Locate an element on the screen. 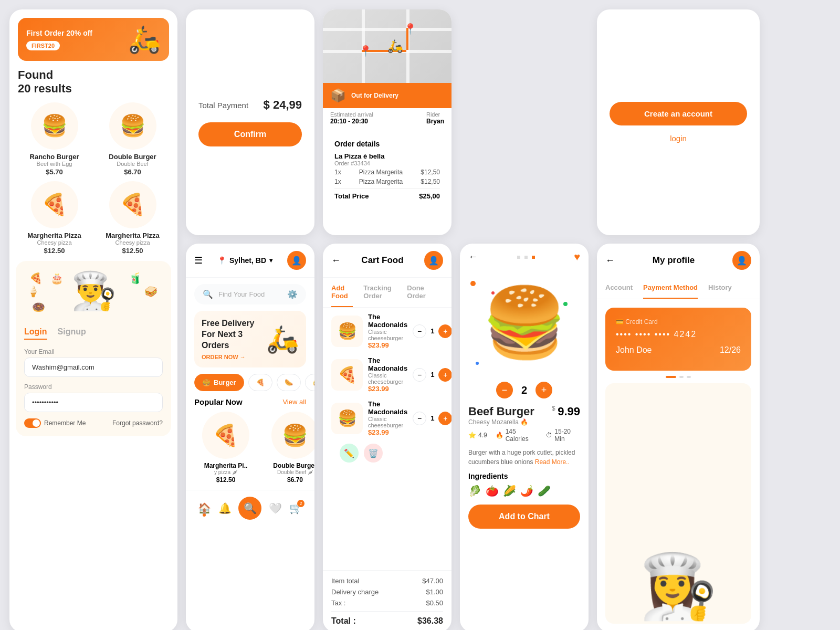 The height and width of the screenshot is (630, 840). add-to-cart-button: Add to Chart is located at coordinates (524, 517).